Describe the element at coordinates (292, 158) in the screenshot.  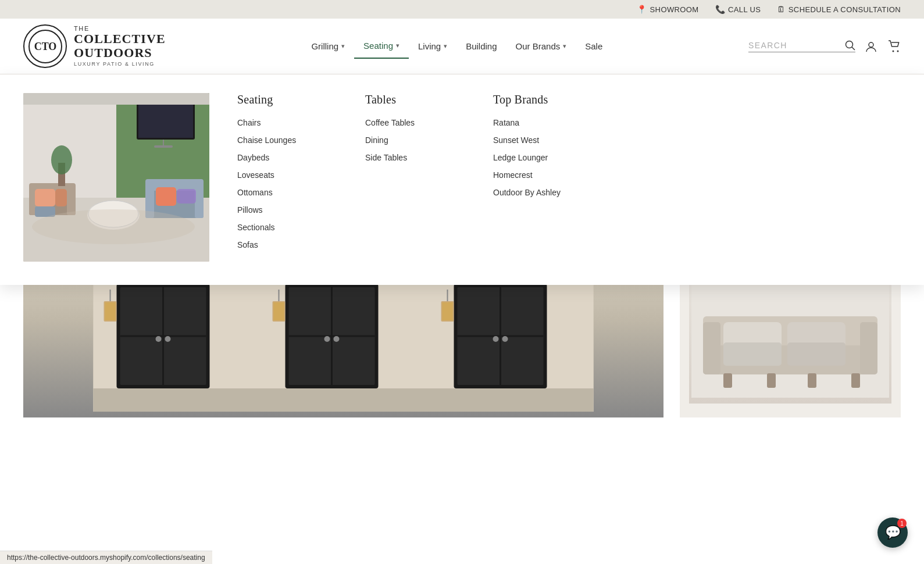
I see `seating-link-daybeds: Daybeds` at that location.